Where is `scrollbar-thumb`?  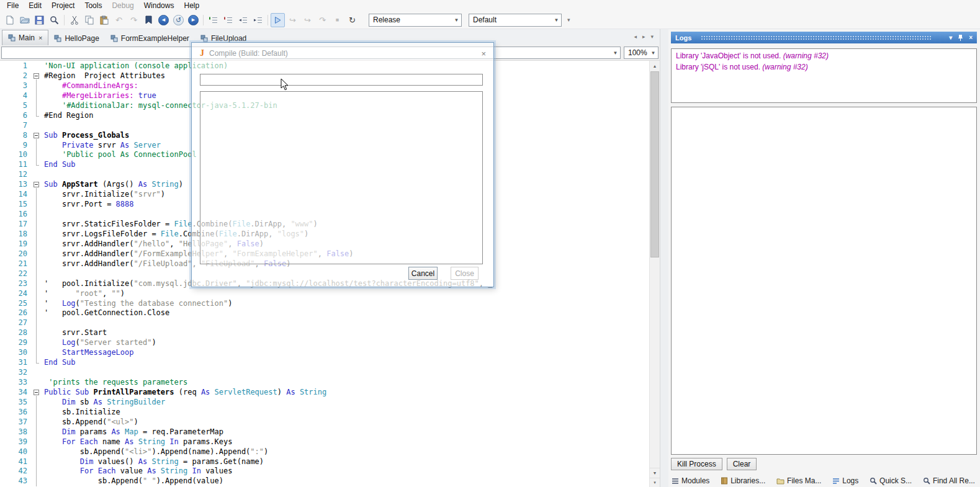 scrollbar-thumb is located at coordinates (655, 164).